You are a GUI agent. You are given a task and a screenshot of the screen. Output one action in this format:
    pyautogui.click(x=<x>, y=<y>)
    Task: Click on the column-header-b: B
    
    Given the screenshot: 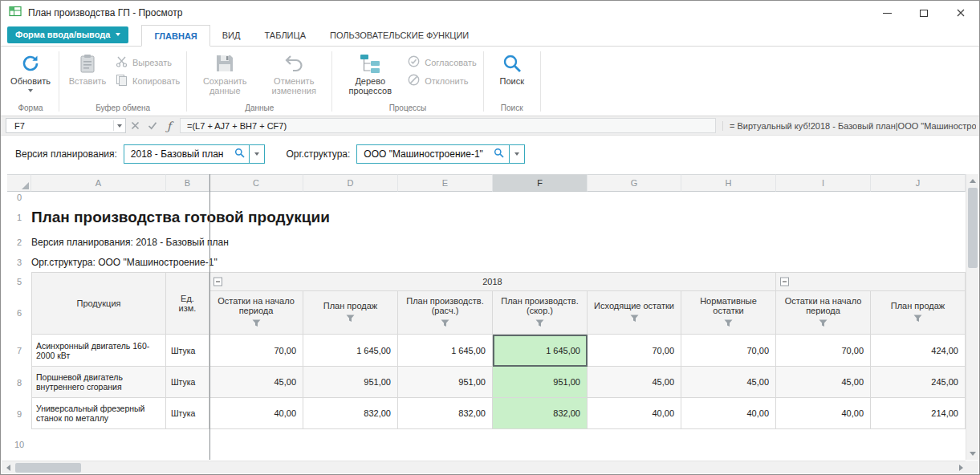 What is the action you would take?
    pyautogui.click(x=188, y=183)
    